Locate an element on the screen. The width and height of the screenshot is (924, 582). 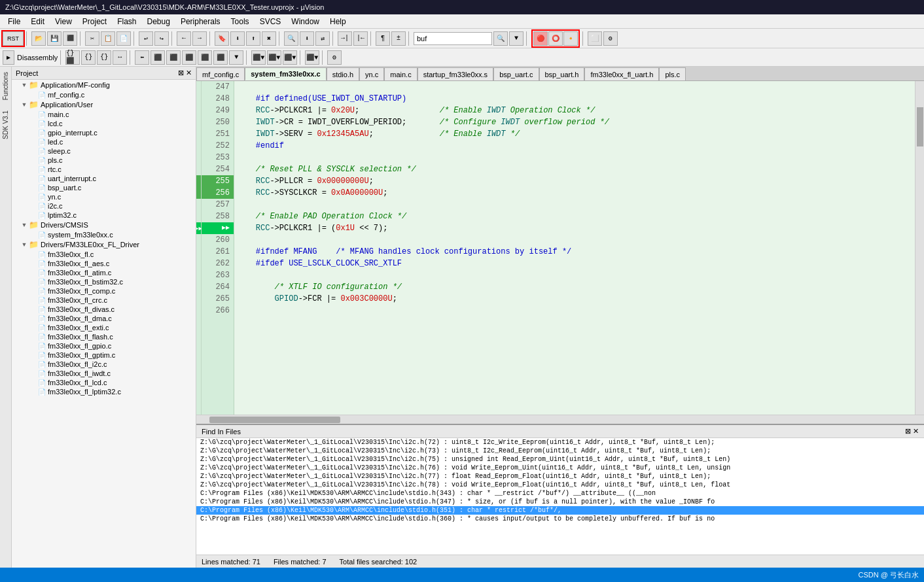
t2-btn1: {}⬛ is located at coordinates (73, 58).